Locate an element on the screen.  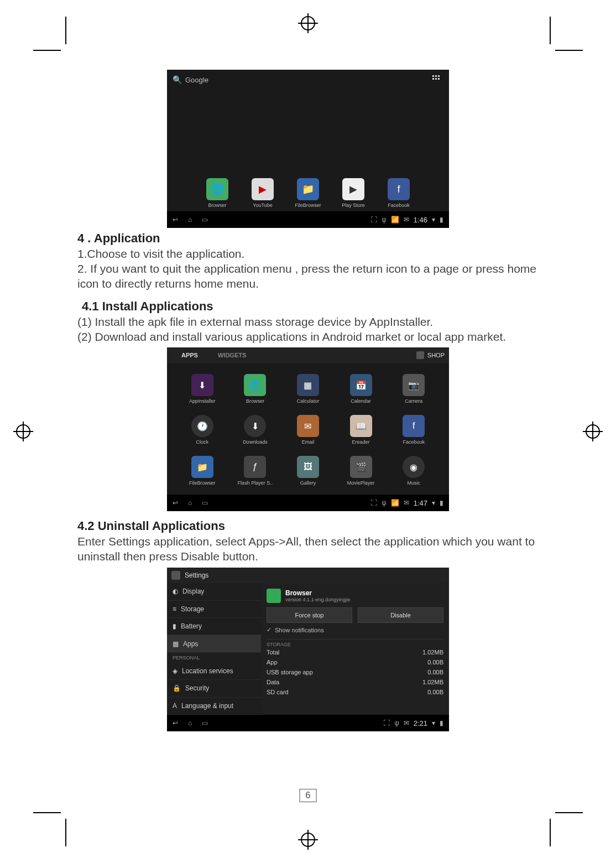
storage-section-header: STORAGE is located at coordinates (355, 643).